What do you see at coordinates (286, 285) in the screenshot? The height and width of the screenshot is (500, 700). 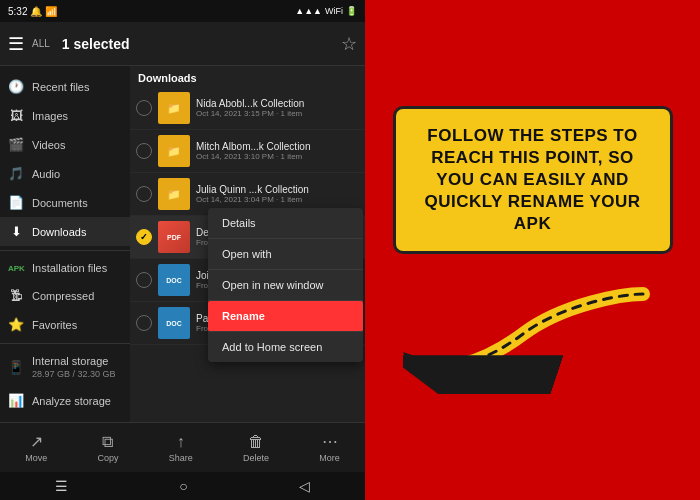 I see `context-menu: Details Open with Open in new window Ren…` at bounding box center [286, 285].